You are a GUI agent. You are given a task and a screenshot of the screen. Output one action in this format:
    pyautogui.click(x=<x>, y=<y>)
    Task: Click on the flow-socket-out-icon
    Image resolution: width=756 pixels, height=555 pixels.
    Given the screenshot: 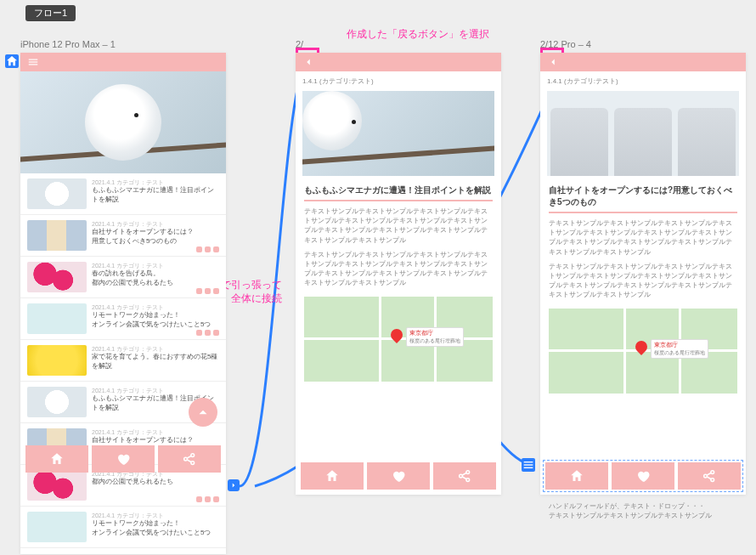 What is the action you would take?
    pyautogui.click(x=234, y=485)
    